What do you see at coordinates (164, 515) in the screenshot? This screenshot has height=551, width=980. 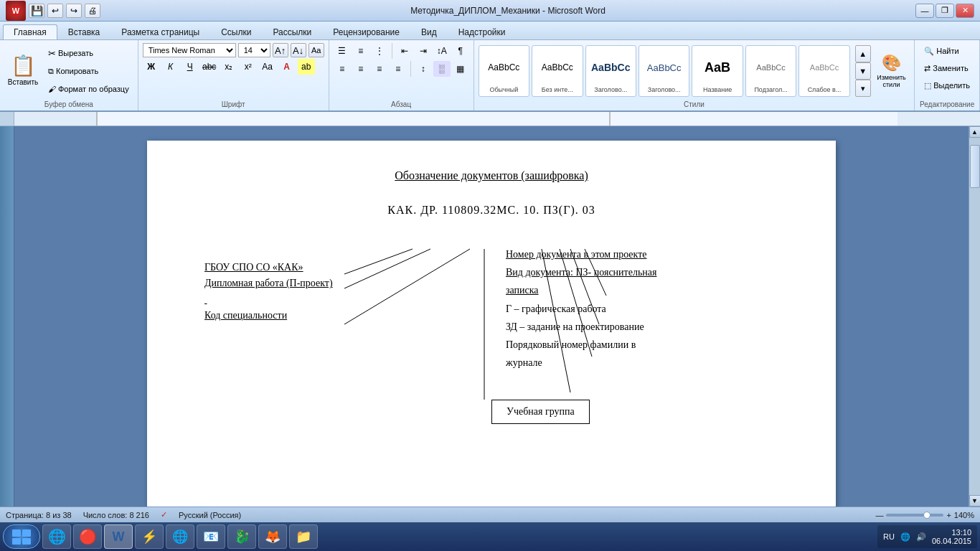 I see `spell-check-icon: ✓` at bounding box center [164, 515].